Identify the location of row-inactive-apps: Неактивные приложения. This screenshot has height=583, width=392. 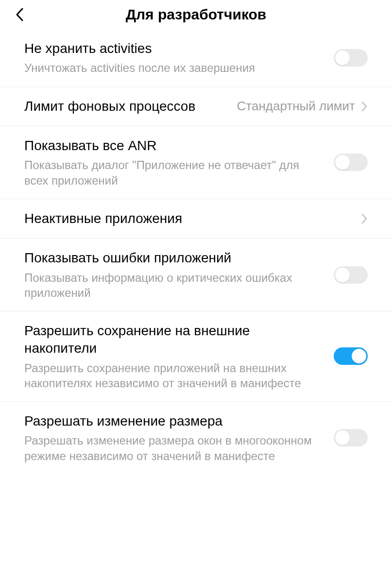
(196, 219).